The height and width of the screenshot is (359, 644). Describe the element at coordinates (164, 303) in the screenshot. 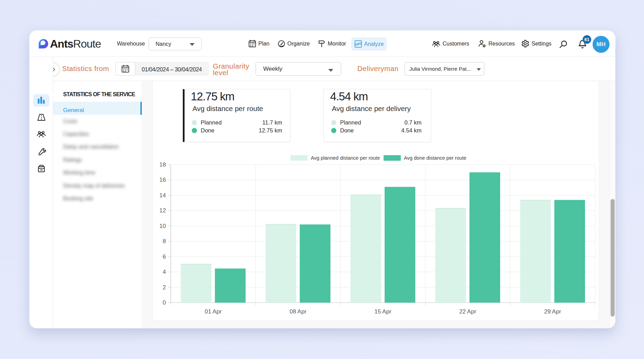

I see `svg-text: 0` at that location.